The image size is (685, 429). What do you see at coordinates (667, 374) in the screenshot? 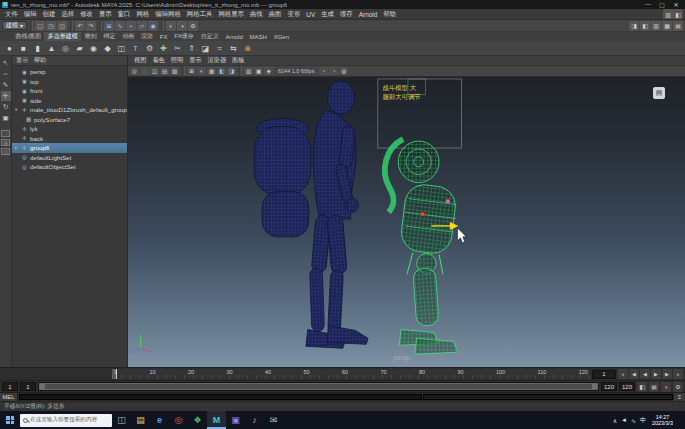
I see `step-forward-button` at bounding box center [667, 374].